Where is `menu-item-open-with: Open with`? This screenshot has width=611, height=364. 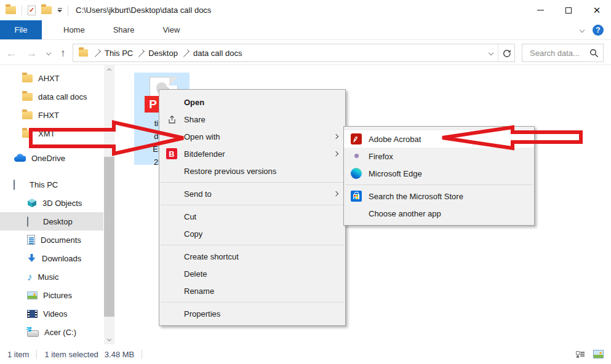
menu-item-open-with: Open with is located at coordinates (252, 136).